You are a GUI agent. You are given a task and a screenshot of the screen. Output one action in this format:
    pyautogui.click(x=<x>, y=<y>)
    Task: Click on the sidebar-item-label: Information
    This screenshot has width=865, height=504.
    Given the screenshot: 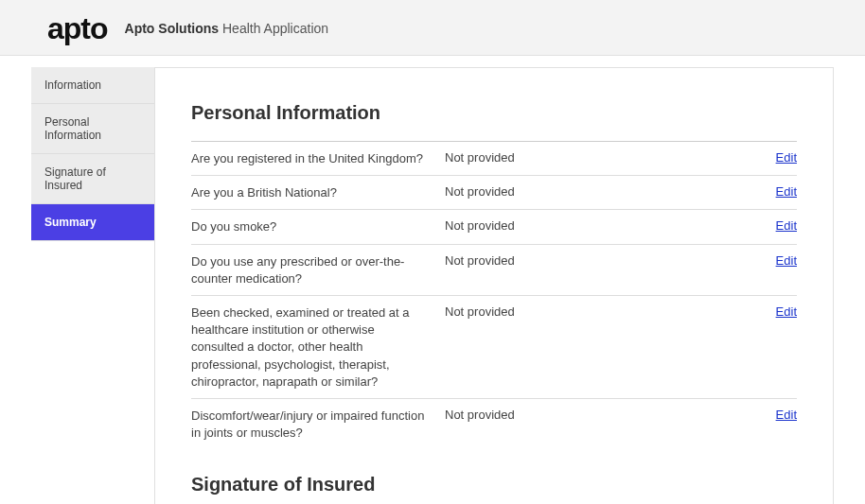 What is the action you would take?
    pyautogui.click(x=73, y=85)
    